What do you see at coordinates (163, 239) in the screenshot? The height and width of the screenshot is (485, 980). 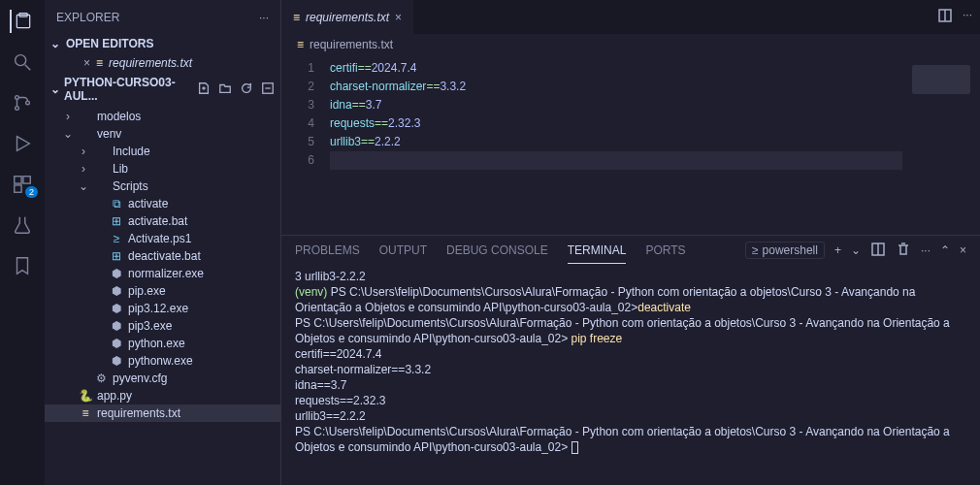 I see `tree-item-Activate-ps1: ≥Activate.ps1` at bounding box center [163, 239].